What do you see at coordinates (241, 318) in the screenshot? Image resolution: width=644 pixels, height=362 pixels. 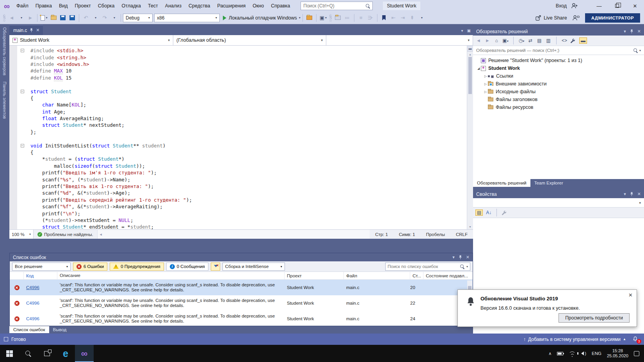 I see `error-row: ✕C4996'scanf': This function or variable…` at bounding box center [241, 318].